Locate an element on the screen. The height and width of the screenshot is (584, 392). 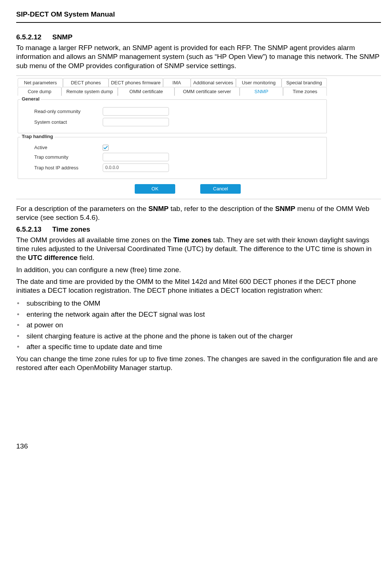
label-read-only-community: Read-only community is located at coordinates (64, 111).